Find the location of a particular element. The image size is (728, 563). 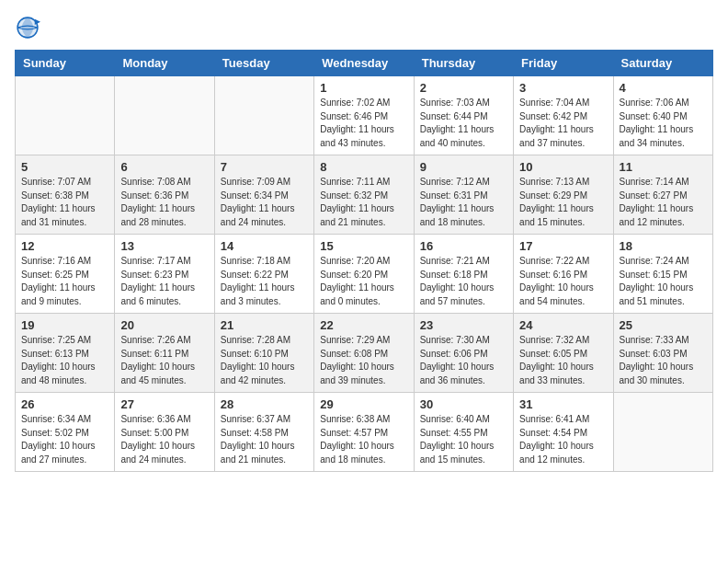

day-info: Sunrise: 7:04 AM Sunset: 6:42 PM Dayligh… is located at coordinates (563, 123).